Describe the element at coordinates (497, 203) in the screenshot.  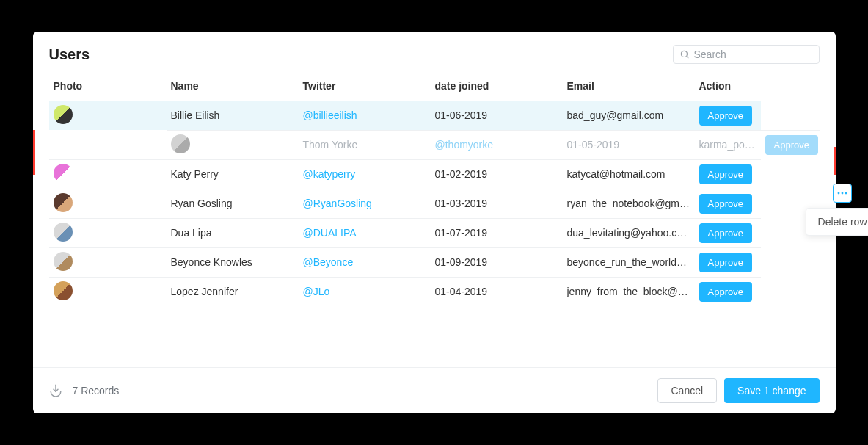
I see `cell-date-joined: 01-03-2019` at that location.